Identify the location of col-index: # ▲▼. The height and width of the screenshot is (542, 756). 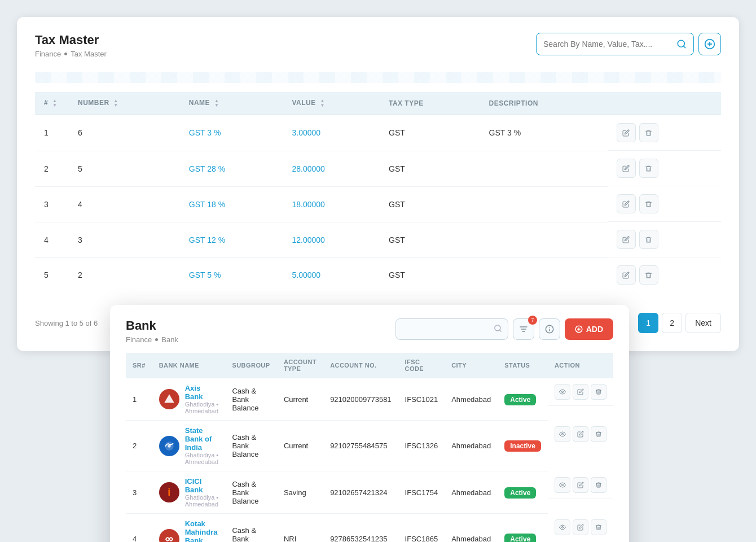
(52, 104).